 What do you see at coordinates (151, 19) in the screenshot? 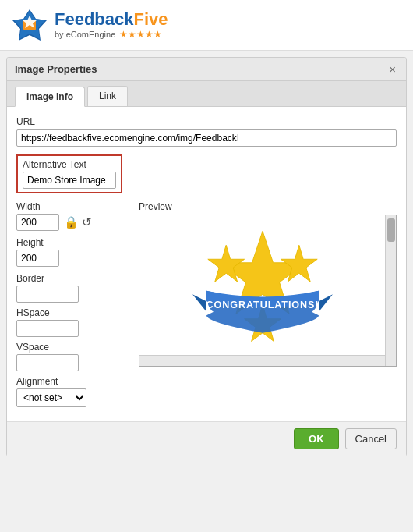
I see `logo-five: Five` at bounding box center [151, 19].